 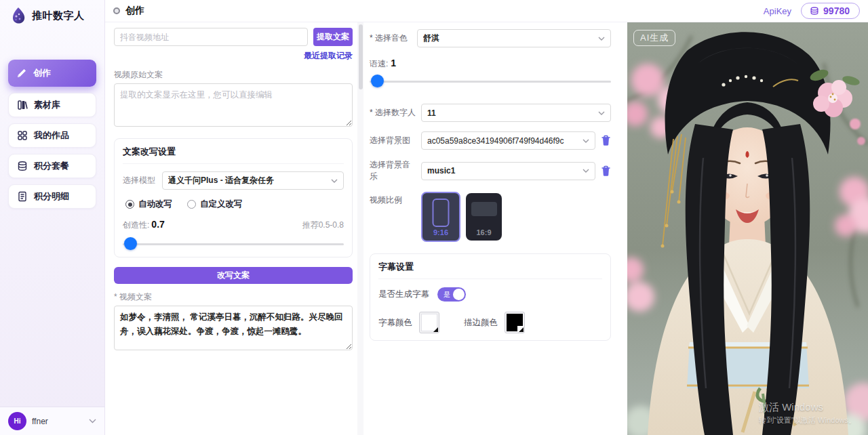 I want to click on background-image-row: 选择背景图 ac05a59a8ce34194906f749f94d46f9c, so click(x=490, y=141).